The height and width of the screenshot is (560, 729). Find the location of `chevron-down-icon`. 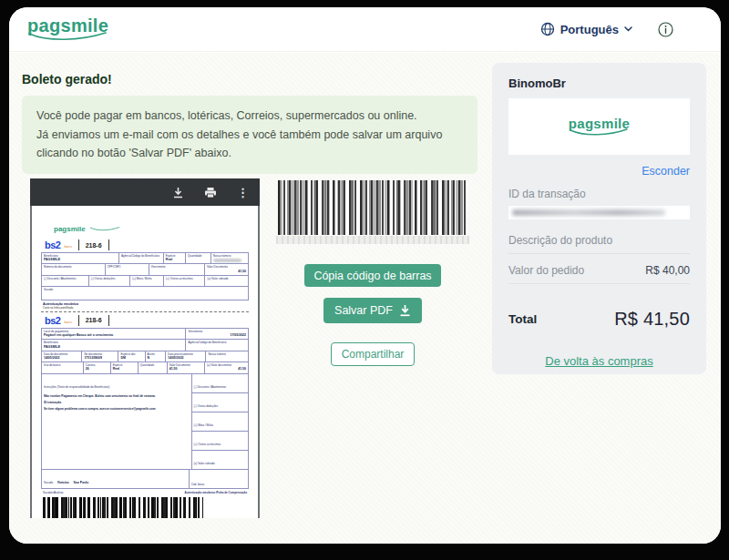

chevron-down-icon is located at coordinates (629, 29).